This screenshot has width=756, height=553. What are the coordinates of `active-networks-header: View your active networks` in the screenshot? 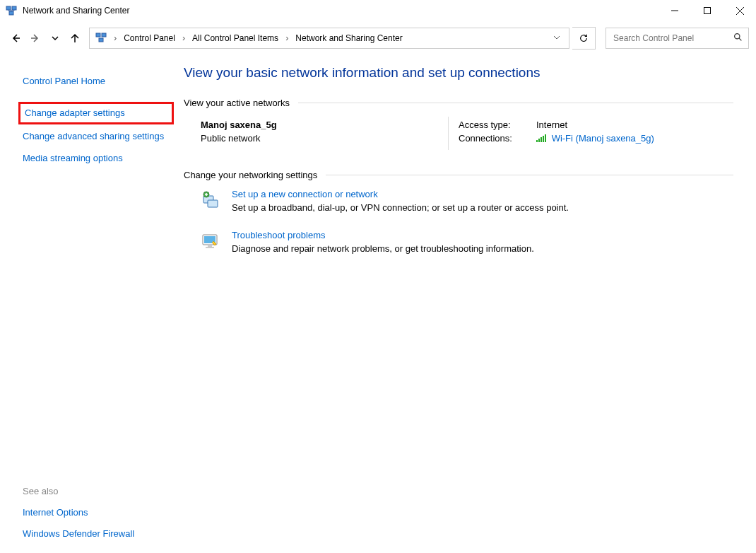 It's located at (459, 103).